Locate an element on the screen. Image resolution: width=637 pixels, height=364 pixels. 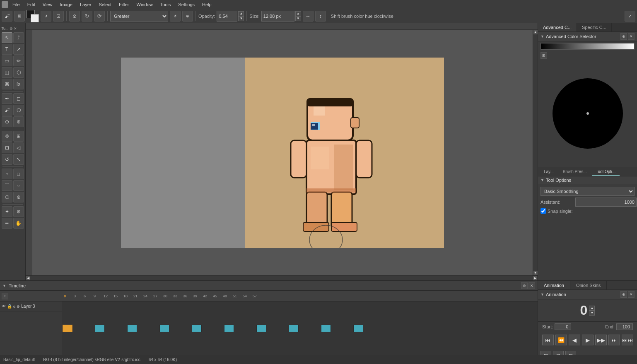
tool-rotate: ↺ is located at coordinates (7, 159).